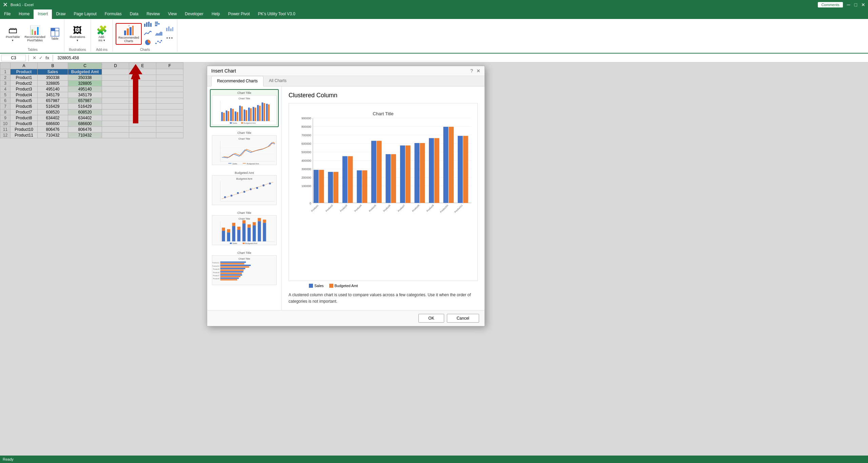 The height and width of the screenshot is (463, 868). What do you see at coordinates (43, 14) in the screenshot?
I see `tab-insert: Insert` at bounding box center [43, 14].